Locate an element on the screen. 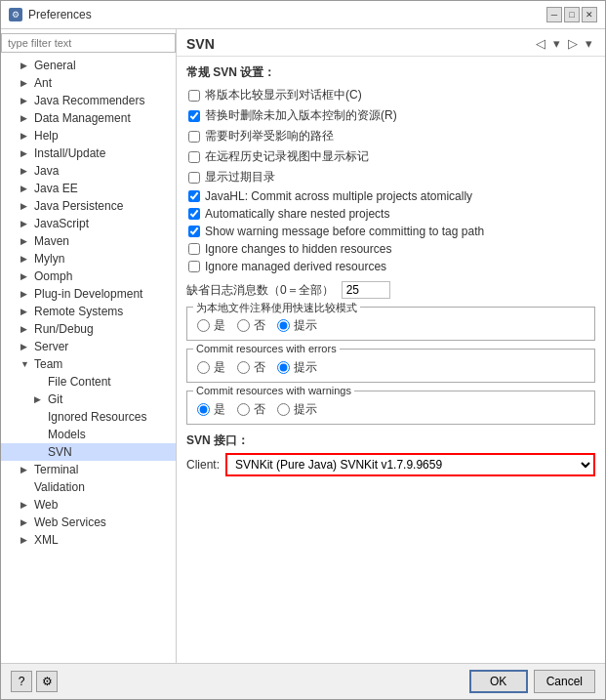 This screenshot has height=700, width=606. radio-cw1 is located at coordinates (203, 410).